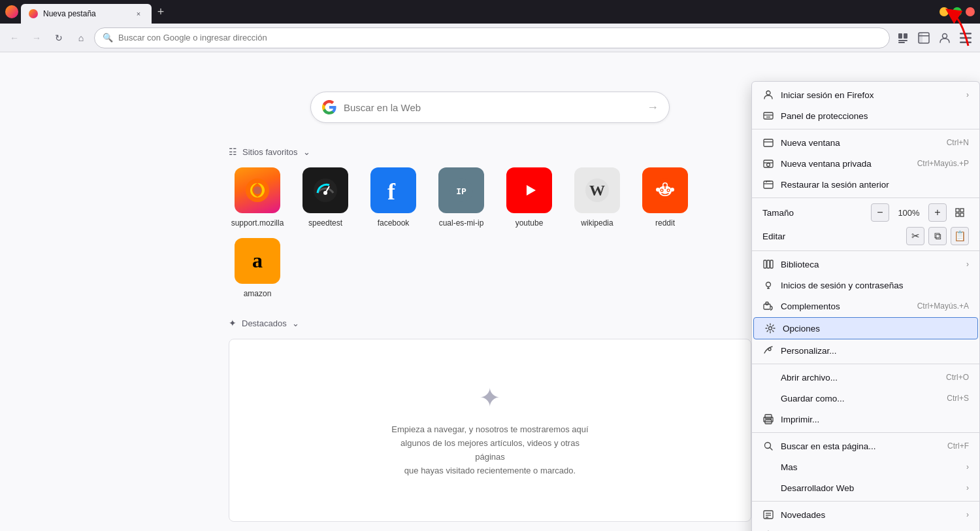 This screenshot has height=531, width=980. What do you see at coordinates (529, 197) in the screenshot?
I see `shortcut-item-youtube: youtube` at bounding box center [529, 197].